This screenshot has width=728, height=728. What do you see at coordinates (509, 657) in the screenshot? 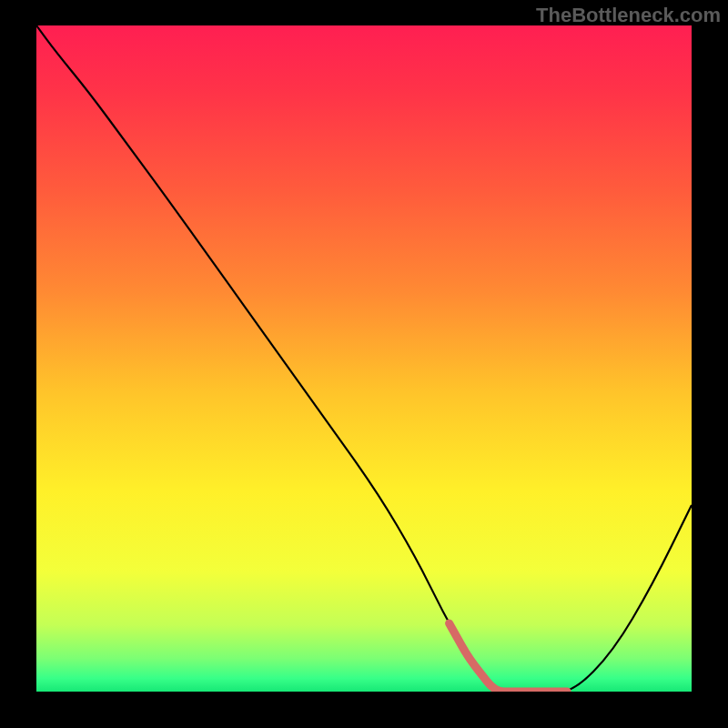
I see `highlight-segment` at bounding box center [509, 657].